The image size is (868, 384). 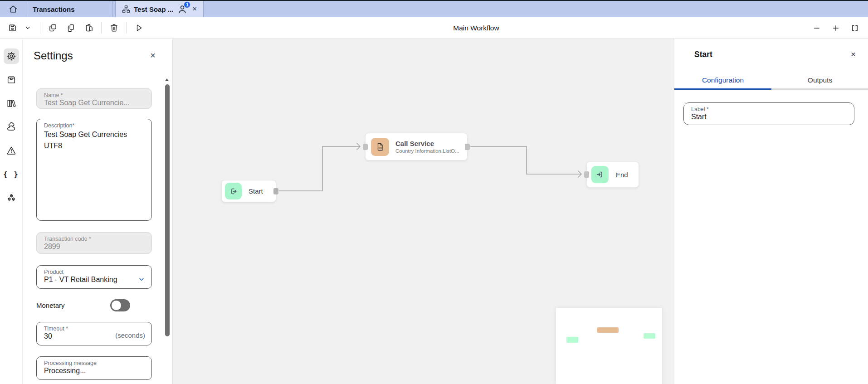 What do you see at coordinates (94, 141) in the screenshot?
I see `description-field-value: Test Soap Get Currencies UTF8` at bounding box center [94, 141].